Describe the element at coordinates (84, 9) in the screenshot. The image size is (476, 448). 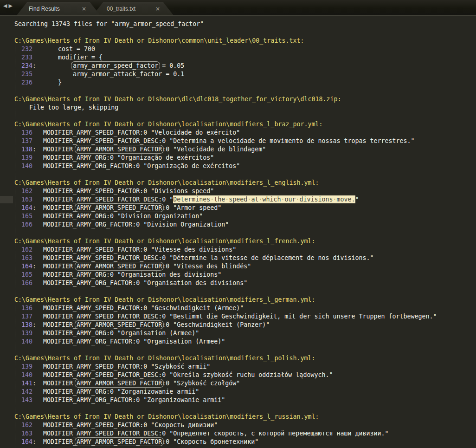
I see `tab-find-results-close-icon: ×` at that location.